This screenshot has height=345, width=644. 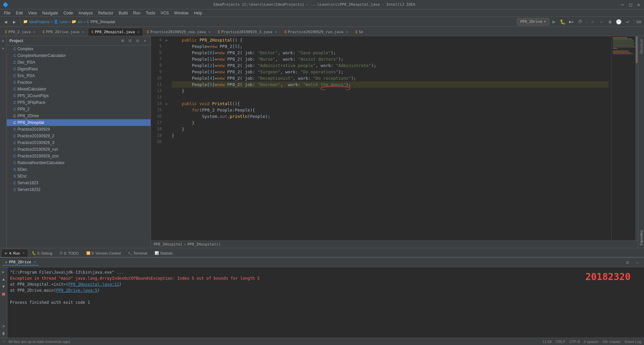 I want to click on tab-practice-run: C Practice20190929_run.java ×, so click(x=316, y=32).